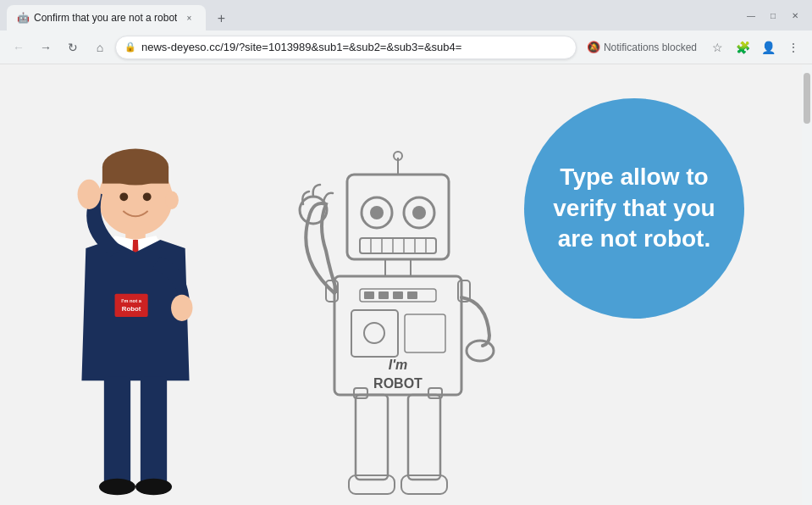  I want to click on verification-text: Type allow to verify that you are not ro…, so click(634, 208).